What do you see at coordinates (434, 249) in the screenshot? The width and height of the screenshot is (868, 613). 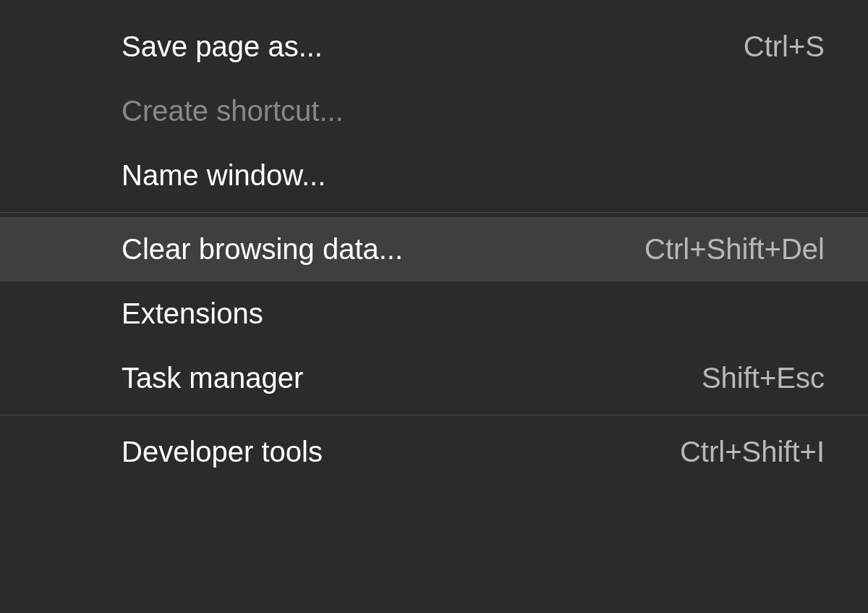 I see `menu-item-clear-browsing-data: Clear browsing data... Ctrl+Shift+Del` at bounding box center [434, 249].